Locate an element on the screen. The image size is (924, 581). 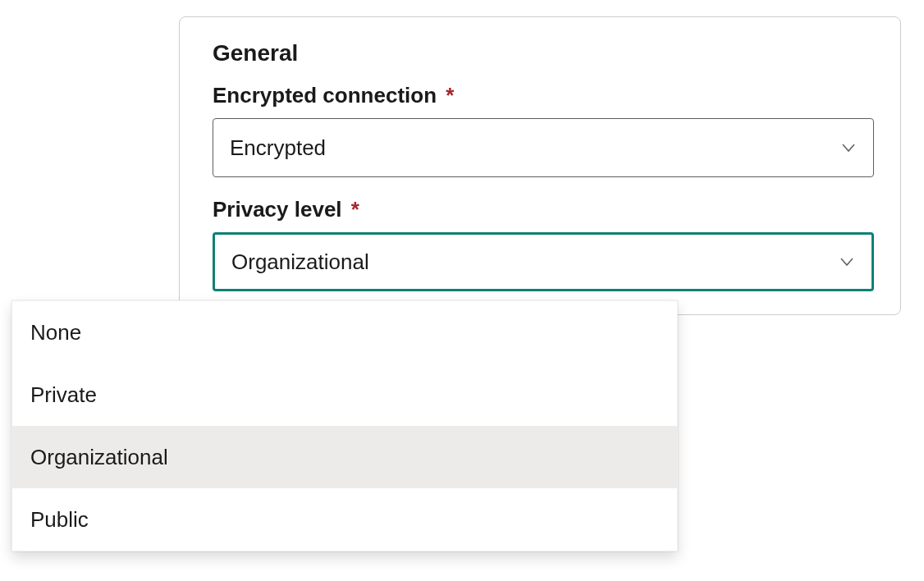
encrypted-connection-label: Encrypted connection * is located at coordinates (543, 95).